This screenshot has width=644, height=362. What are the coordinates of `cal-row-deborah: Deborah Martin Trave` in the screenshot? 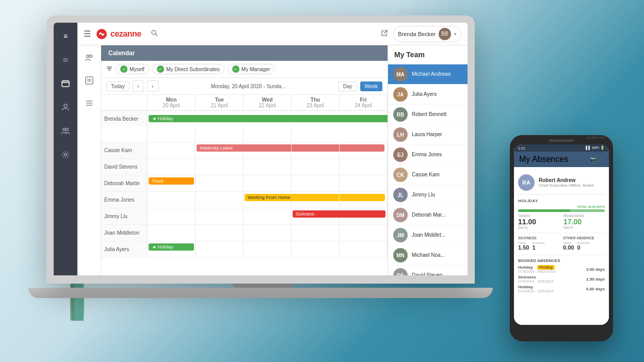 It's located at (245, 184).